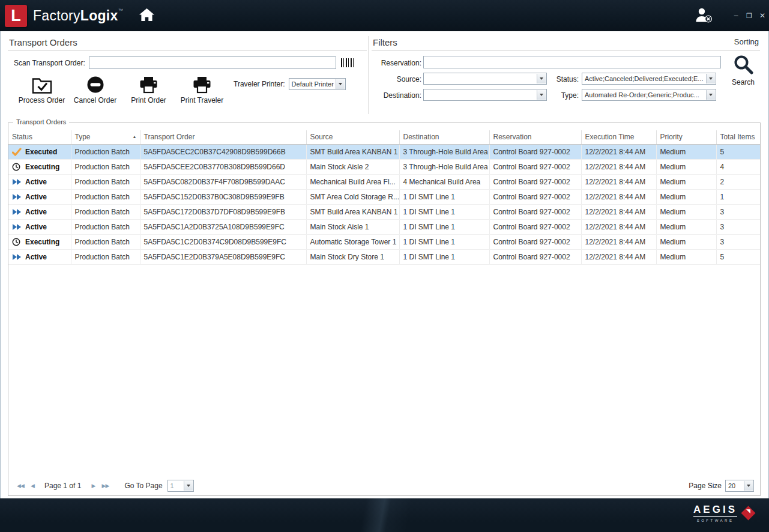 Image resolution: width=769 pixels, height=532 pixels. What do you see at coordinates (353, 137) in the screenshot?
I see `column-header-source: Source` at bounding box center [353, 137].